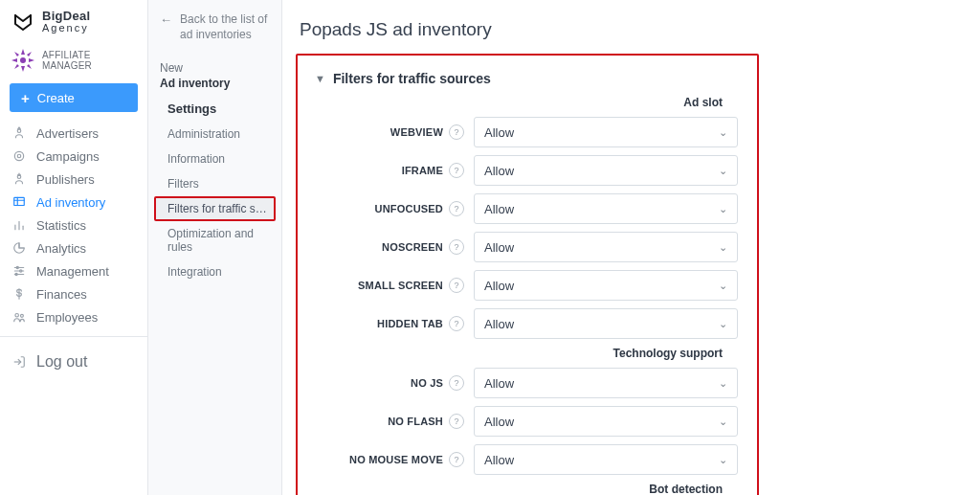 This screenshot has height=495, width=980. I want to click on back-link: ← Back to the list of ad inventories, so click(214, 27).